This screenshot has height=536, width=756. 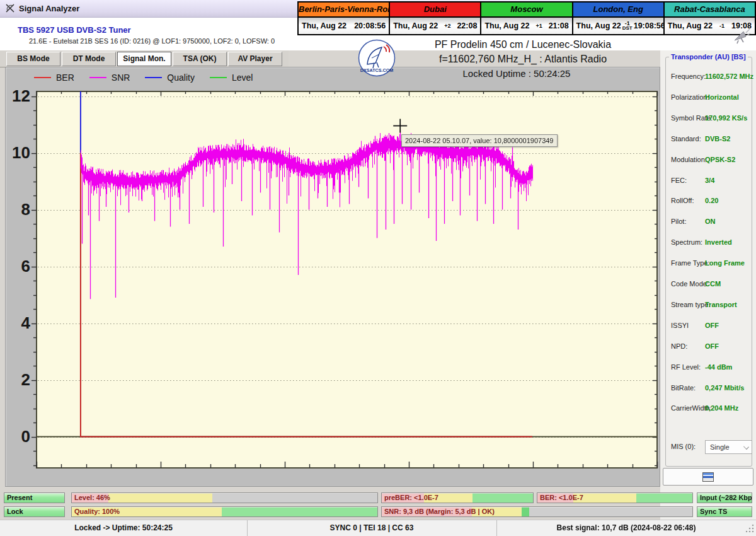 I want to click on clock-utc-offset: -1, so click(x=722, y=26).